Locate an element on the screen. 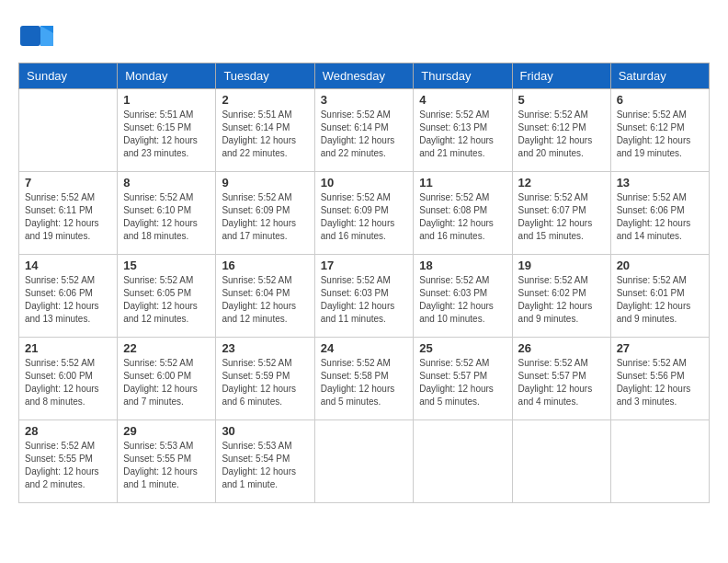 The height and width of the screenshot is (563, 728). day-number: 11 is located at coordinates (462, 182).